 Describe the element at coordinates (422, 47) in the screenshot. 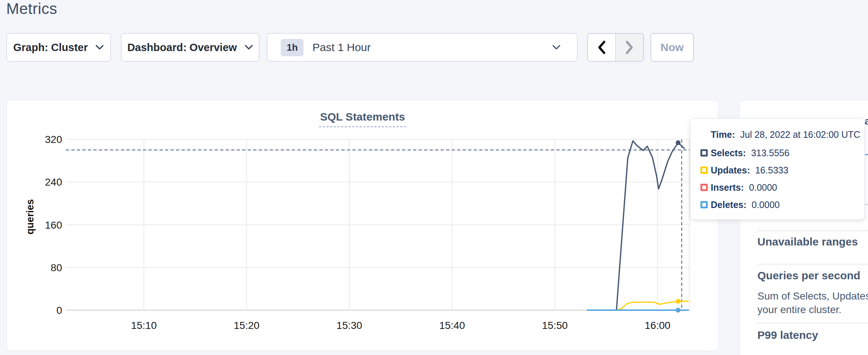

I see `time-range-selector: 1h Past 1 Hour` at that location.